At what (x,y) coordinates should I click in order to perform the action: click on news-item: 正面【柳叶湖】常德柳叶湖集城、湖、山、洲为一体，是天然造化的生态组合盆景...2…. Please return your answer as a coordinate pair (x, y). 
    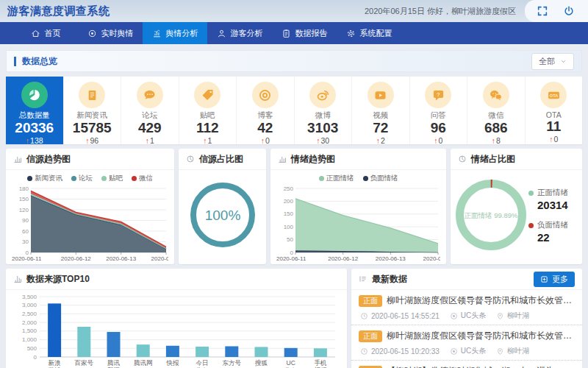
    Looking at the image, I should click on (467, 364).